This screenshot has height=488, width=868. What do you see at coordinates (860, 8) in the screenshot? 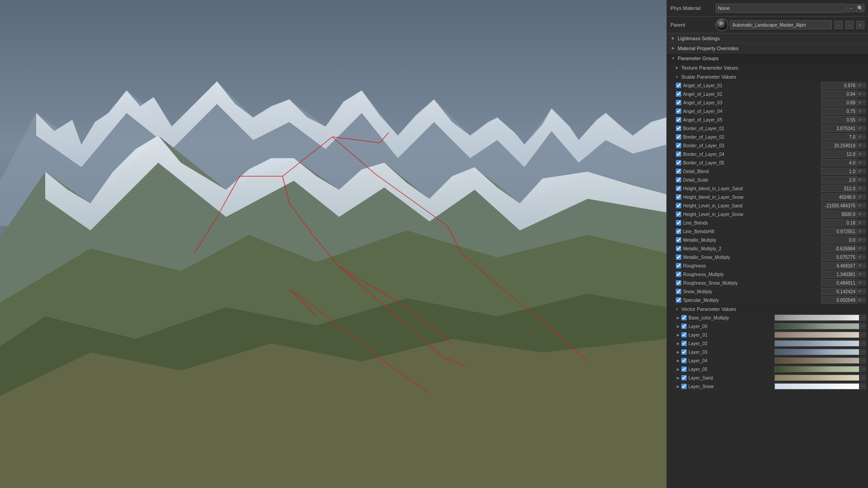
I see `phys-material-search-btn: 🔍` at bounding box center [860, 8].